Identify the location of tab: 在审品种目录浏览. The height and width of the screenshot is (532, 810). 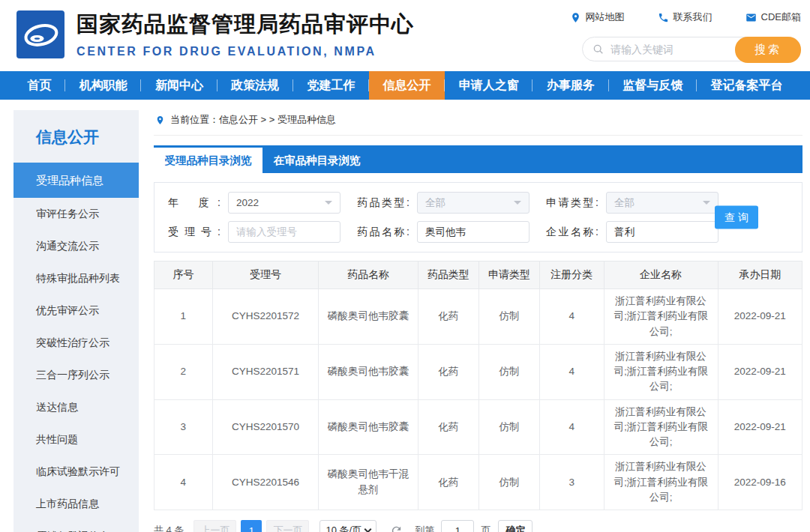
(316, 160).